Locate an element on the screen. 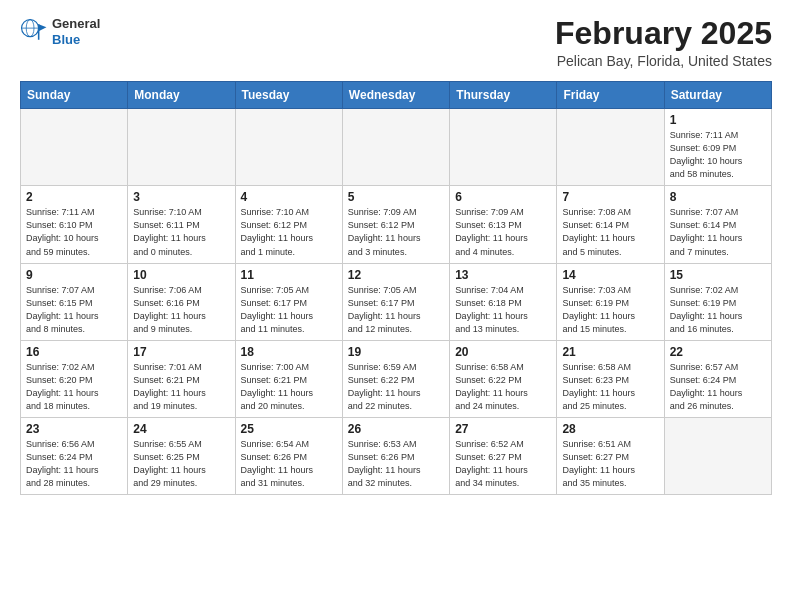 Image resolution: width=792 pixels, height=612 pixels. calendar-cell: 10Sunrise: 7:06 AM Sunset: 6:16 PM Dayli… is located at coordinates (182, 302).